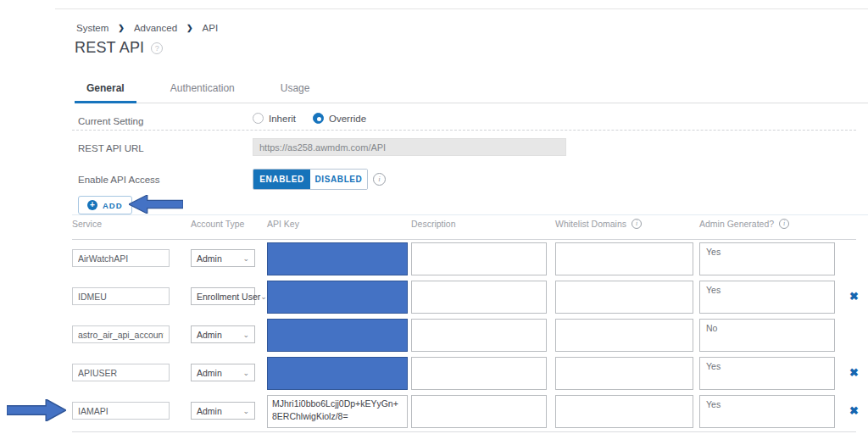  What do you see at coordinates (110, 121) in the screenshot?
I see `current-setting-label: Current Setting` at bounding box center [110, 121].